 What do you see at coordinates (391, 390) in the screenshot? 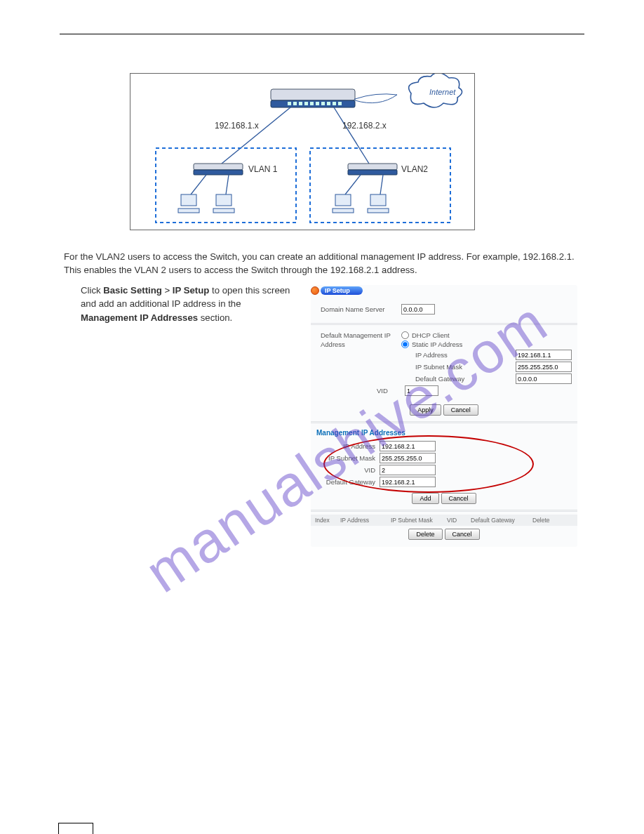
I see `vid-label: VID` at bounding box center [391, 390].